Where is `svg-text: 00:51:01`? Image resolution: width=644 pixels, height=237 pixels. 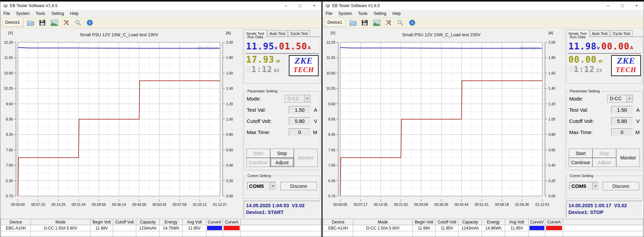
svg-text: 00:51:01 is located at coordinates (482, 204).